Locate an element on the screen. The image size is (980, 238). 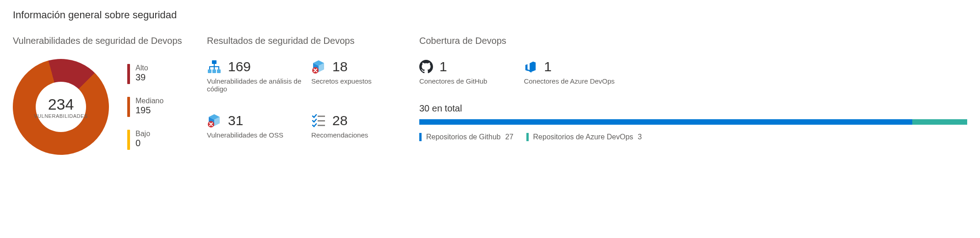
donut-total-label: VULNERABILIDADES is located at coordinates (60, 116).